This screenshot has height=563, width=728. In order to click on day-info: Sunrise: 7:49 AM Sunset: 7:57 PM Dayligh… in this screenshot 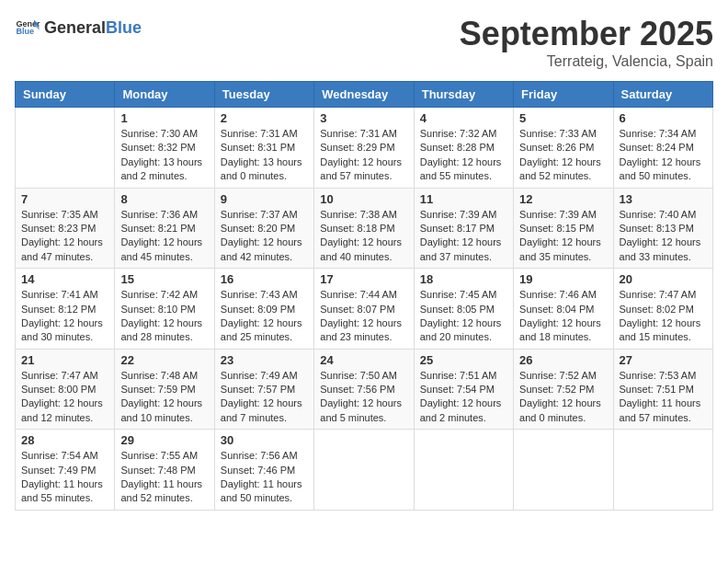, I will do `click(265, 397)`.